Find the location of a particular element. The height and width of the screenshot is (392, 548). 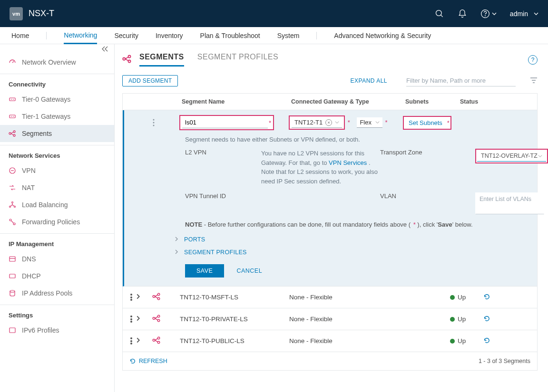

row-segment-name: TNT12-T0-PUBLIC-LS is located at coordinates (235, 341).